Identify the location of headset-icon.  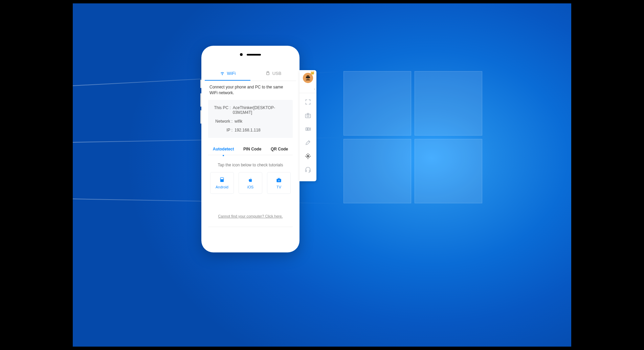
(308, 170).